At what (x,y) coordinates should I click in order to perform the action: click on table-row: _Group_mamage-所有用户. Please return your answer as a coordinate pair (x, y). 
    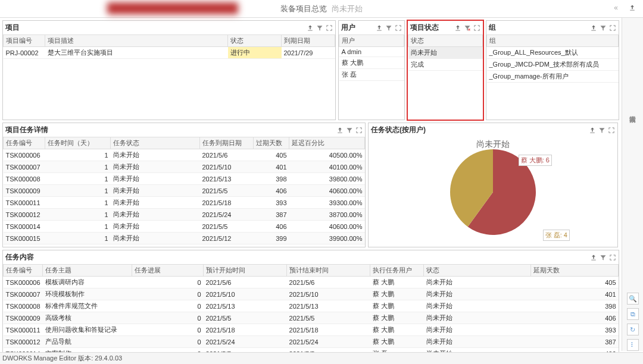
    Looking at the image, I should click on (553, 77).